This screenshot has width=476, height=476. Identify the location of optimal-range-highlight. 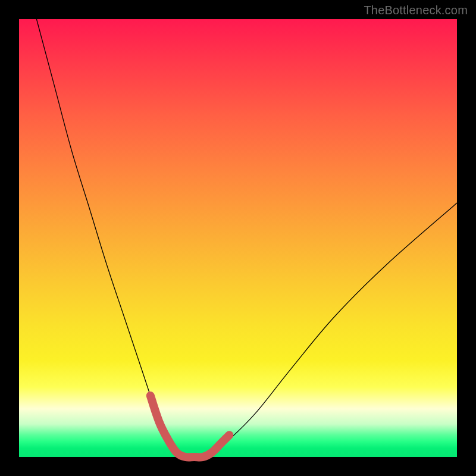
(190, 427).